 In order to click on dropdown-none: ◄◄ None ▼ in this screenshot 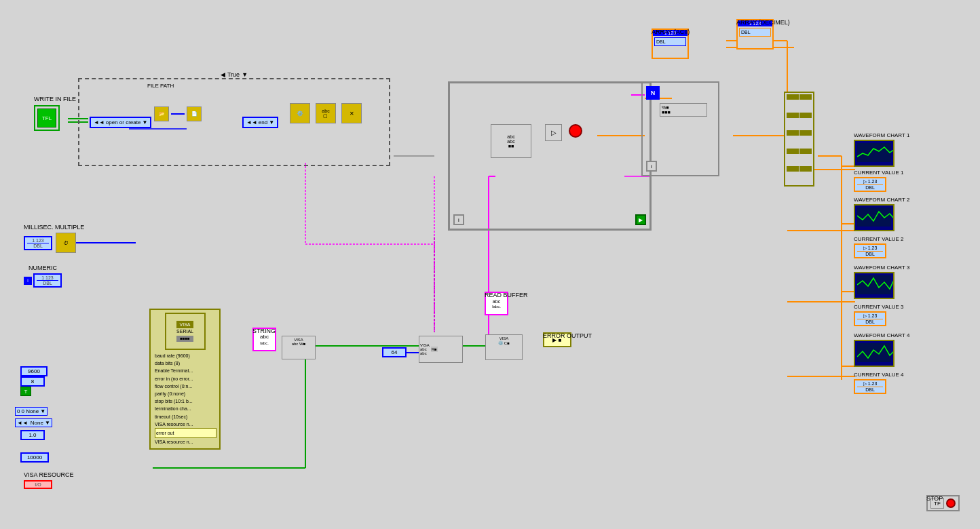, I will do `click(34, 423)`.